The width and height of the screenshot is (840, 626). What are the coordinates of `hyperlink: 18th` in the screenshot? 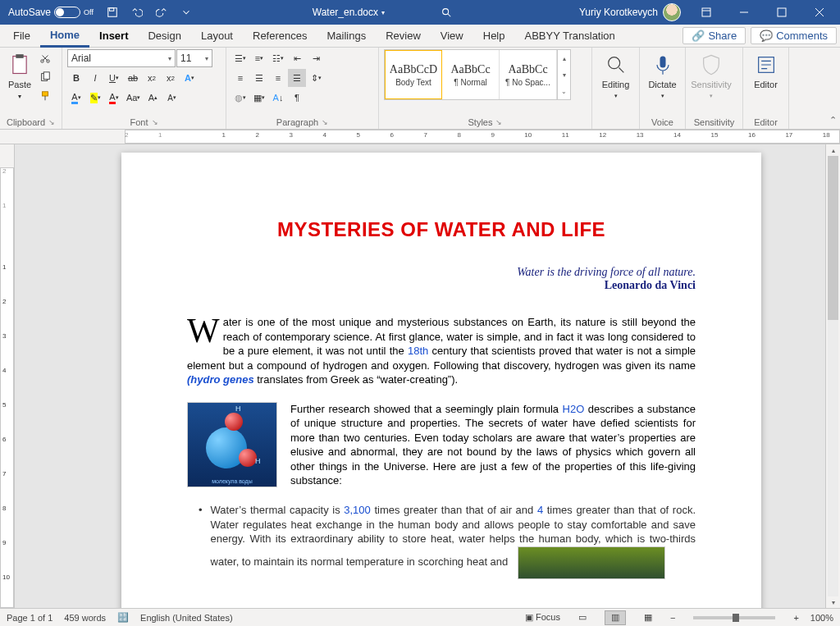 It's located at (418, 351).